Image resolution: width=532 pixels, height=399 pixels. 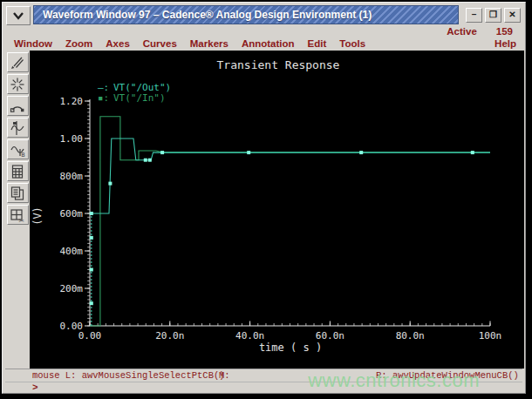 I want to click on titlebar: Waveform Window 97 – Cadence® Analog Des…, so click(x=246, y=15).